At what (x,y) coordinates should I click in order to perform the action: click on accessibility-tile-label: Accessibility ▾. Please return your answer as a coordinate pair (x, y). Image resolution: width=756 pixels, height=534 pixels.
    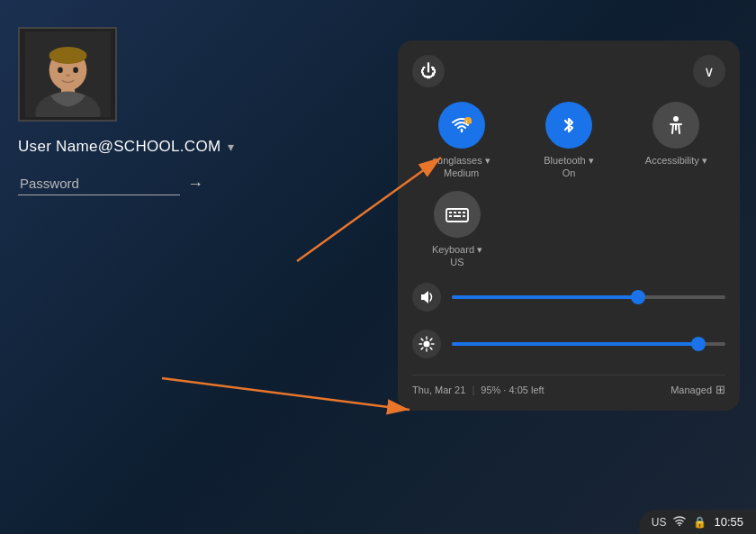
    Looking at the image, I should click on (677, 160).